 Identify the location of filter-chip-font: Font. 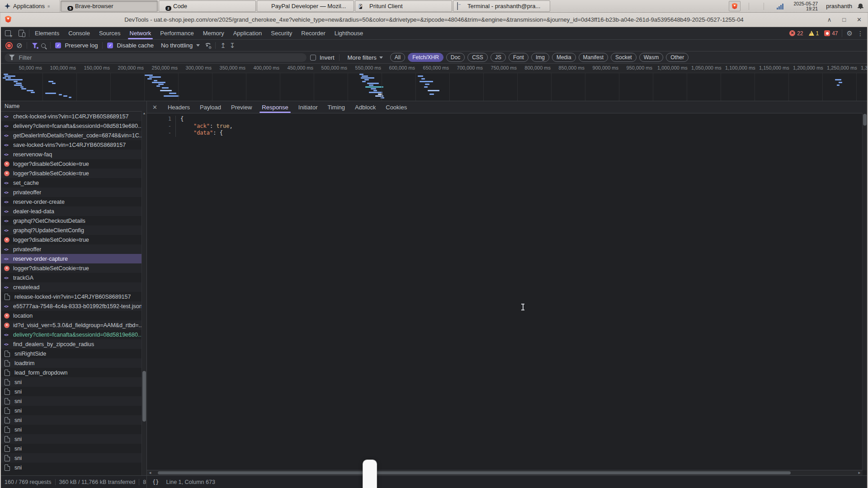
(519, 57).